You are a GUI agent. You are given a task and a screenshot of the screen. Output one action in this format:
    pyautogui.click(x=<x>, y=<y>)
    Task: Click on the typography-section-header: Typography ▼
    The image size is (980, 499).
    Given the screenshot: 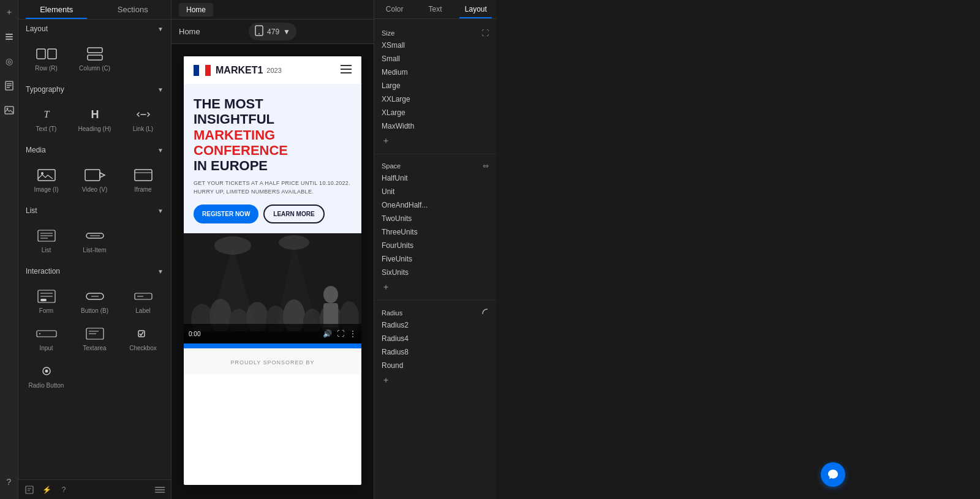 What is the action you would take?
    pyautogui.click(x=94, y=89)
    